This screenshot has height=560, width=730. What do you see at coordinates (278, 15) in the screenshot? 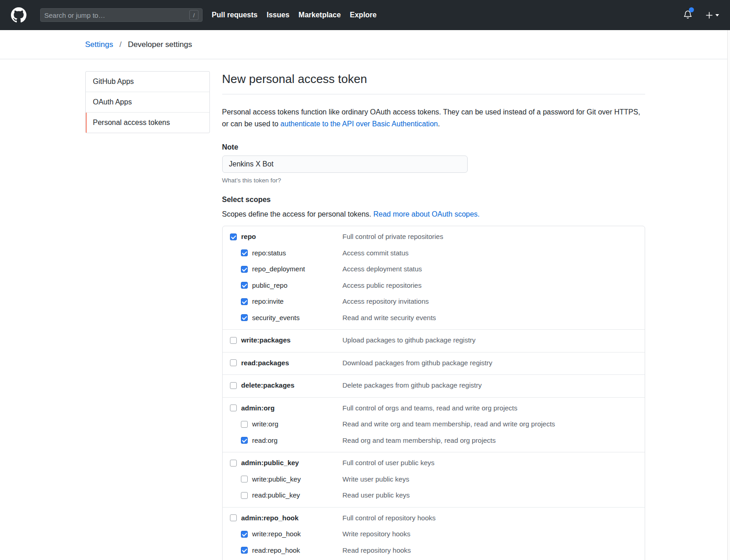
I see `nav-link-issues: Issues` at bounding box center [278, 15].